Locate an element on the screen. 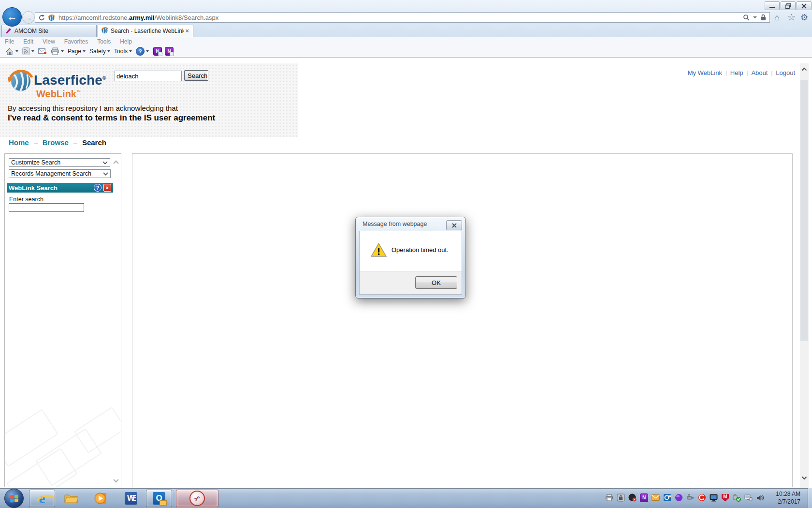 This screenshot has width=812, height=508. print-icon is located at coordinates (55, 51).